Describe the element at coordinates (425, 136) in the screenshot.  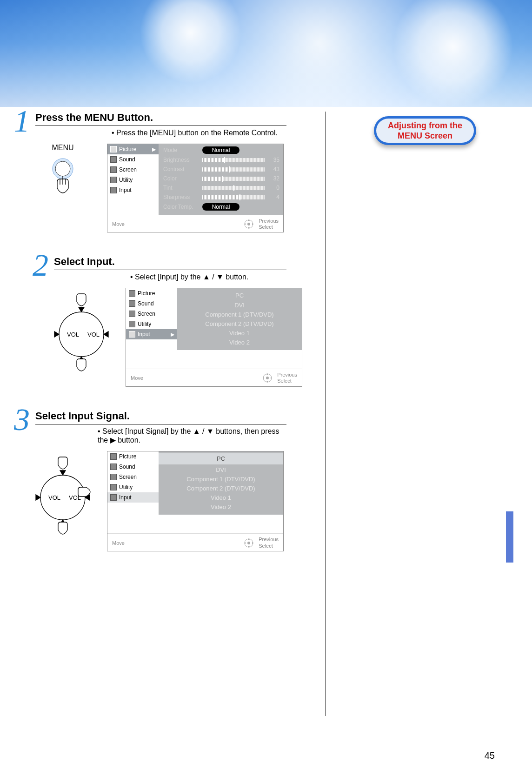
I see `callout-line2: MENU Screen` at that location.